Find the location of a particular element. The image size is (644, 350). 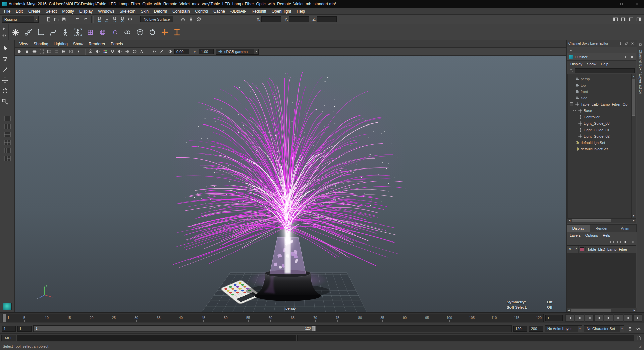

shadows-icon is located at coordinates (120, 52).